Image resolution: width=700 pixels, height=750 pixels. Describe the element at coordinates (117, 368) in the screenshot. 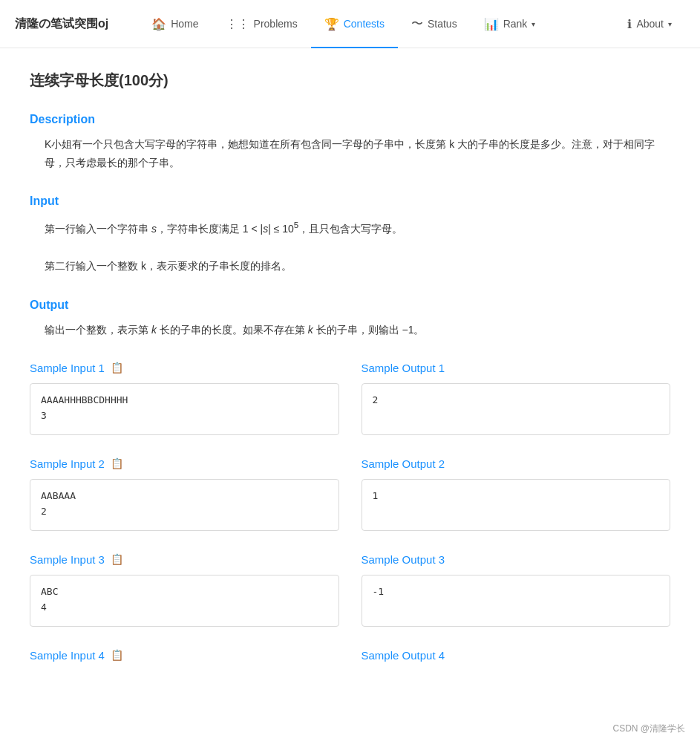

I see `copy-icon-1: 📋` at that location.